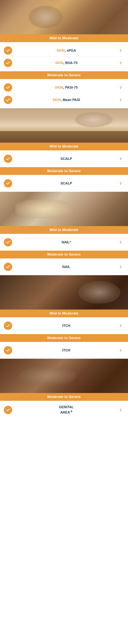 The image size is (128, 644). Describe the element at coordinates (64, 94) in the screenshot. I see `items-container-skin: SKIN, PASI-75 SKIN, Mean PASI` at that location.